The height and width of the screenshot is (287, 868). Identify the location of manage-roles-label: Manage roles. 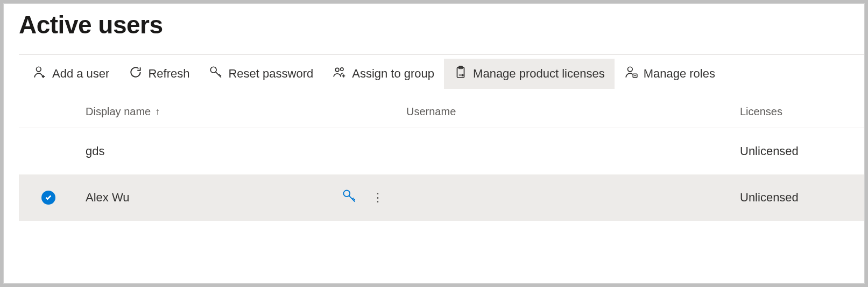
(679, 74).